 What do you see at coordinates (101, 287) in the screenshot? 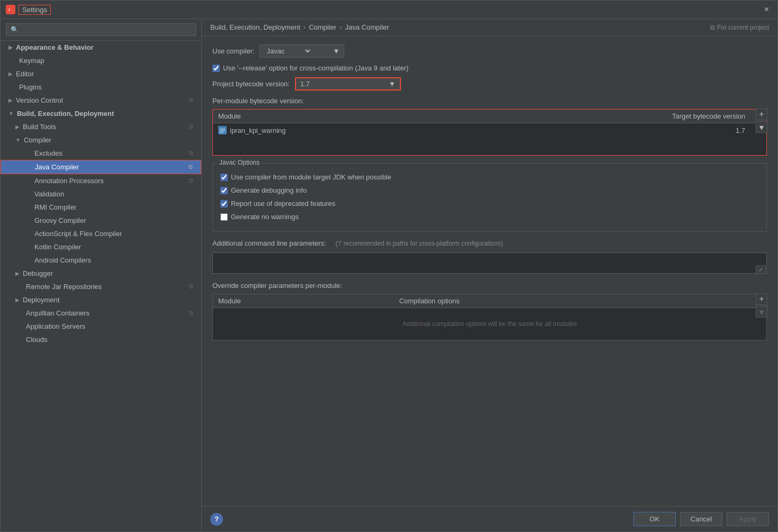
I see `sidebar-item-remote-jar: Remote Jar Repositories ⧉` at bounding box center [101, 287].